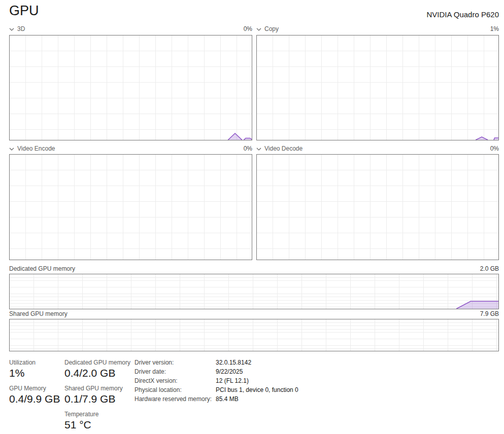  What do you see at coordinates (37, 149) in the screenshot?
I see `chart-label-video-encode: Video Encode` at bounding box center [37, 149].